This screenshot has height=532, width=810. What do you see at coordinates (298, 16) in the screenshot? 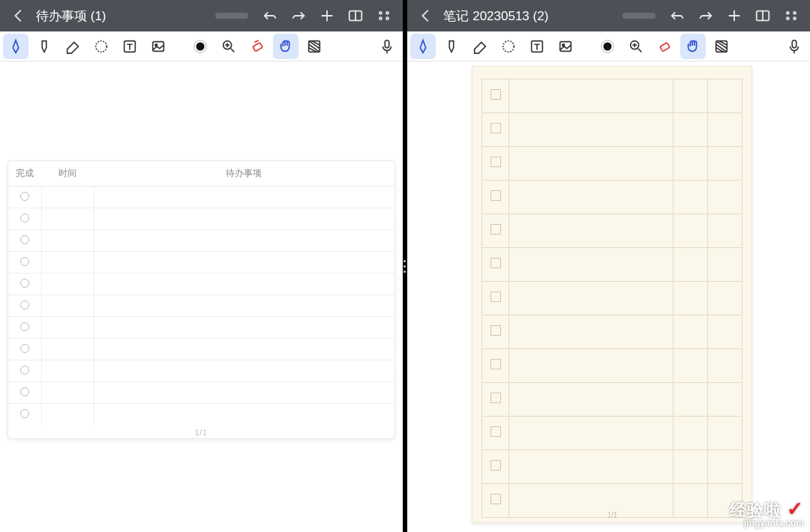
I see `redo-button` at bounding box center [298, 16].